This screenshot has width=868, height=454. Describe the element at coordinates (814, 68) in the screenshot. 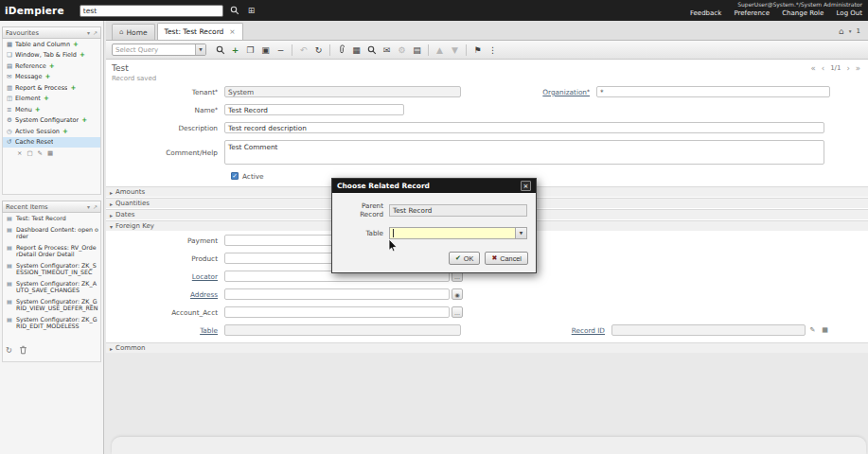

I see `first-record-button: «` at that location.